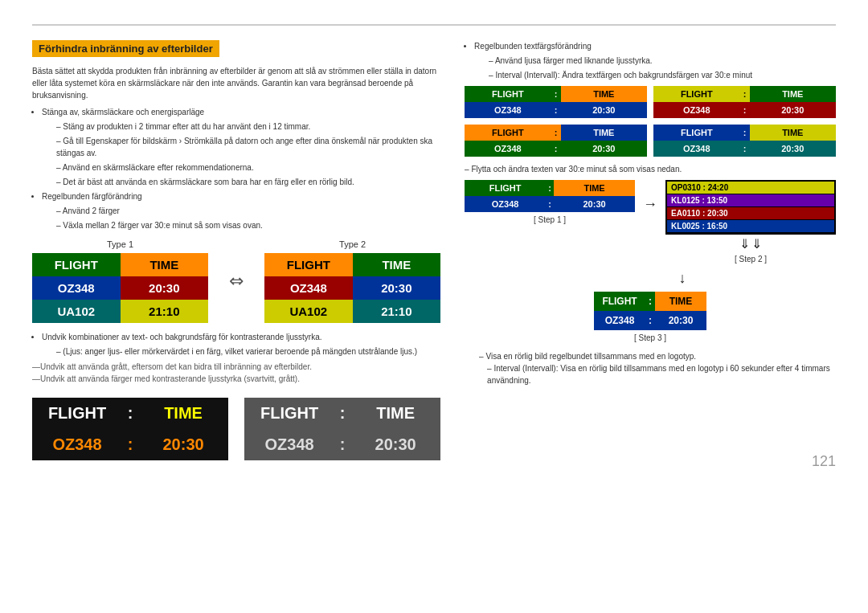 This screenshot has width=868, height=613. I want to click on type1-block: Type 1 FLIGHTTIMEOZ34820:30UA10221:10, so click(121, 281).